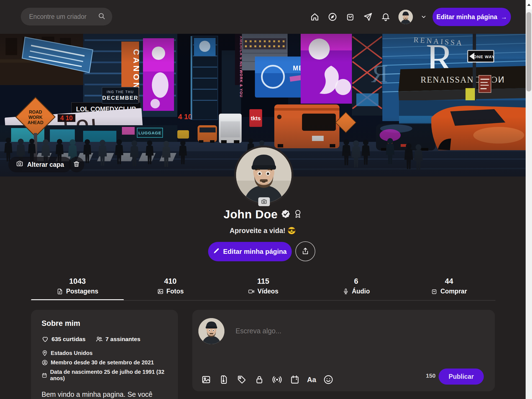  I want to click on member-since-row: Membro desde 30 de setembro de 2021, so click(104, 362).